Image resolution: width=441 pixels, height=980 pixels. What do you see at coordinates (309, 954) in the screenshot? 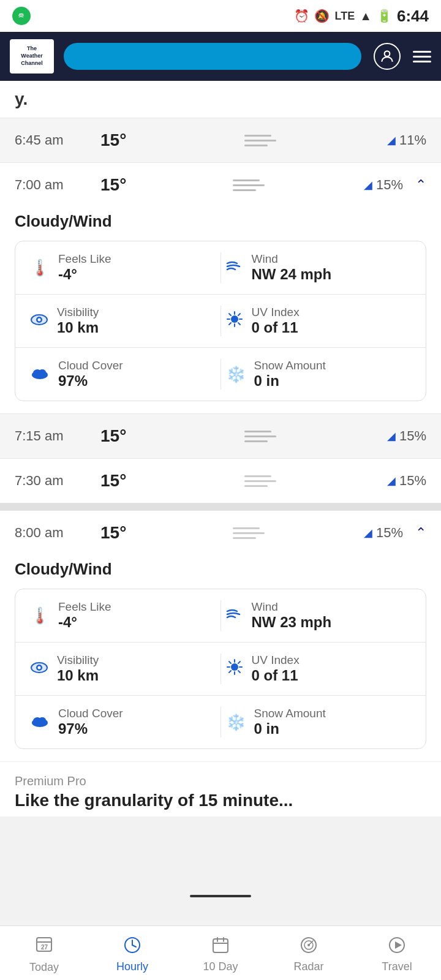
I see `nav-radar: Radar` at bounding box center [309, 954].